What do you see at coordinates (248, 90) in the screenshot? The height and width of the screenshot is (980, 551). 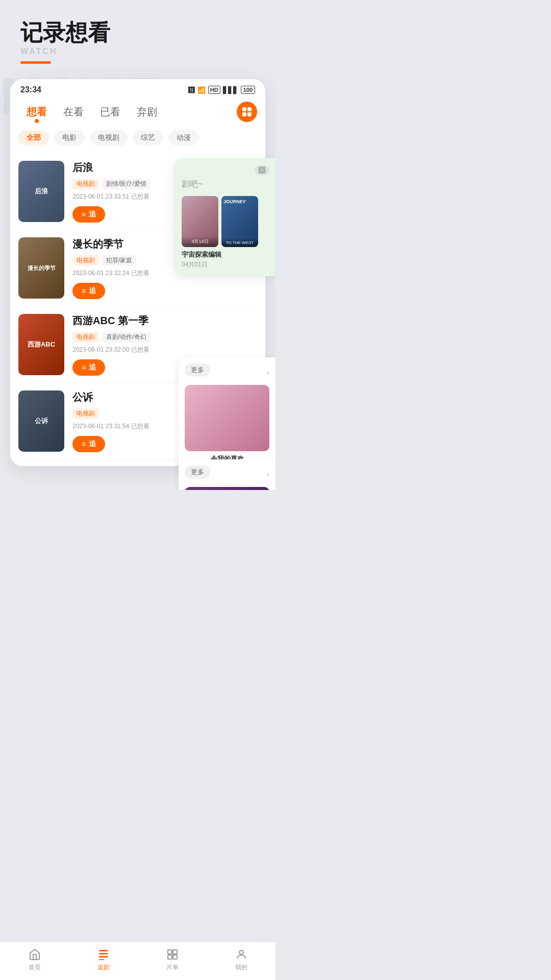 I see `battery-indicator: 100` at bounding box center [248, 90].